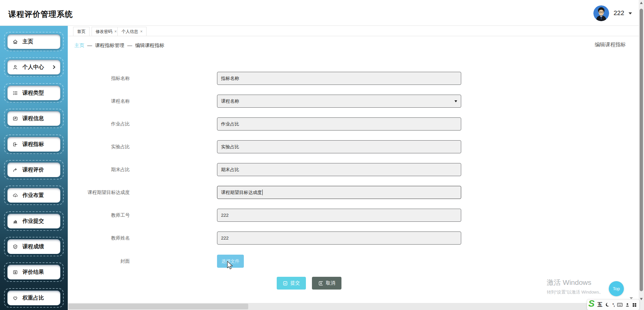  Describe the element at coordinates (34, 170) in the screenshot. I see `sidebar-item-course-evaluation: 课程评价` at that location.